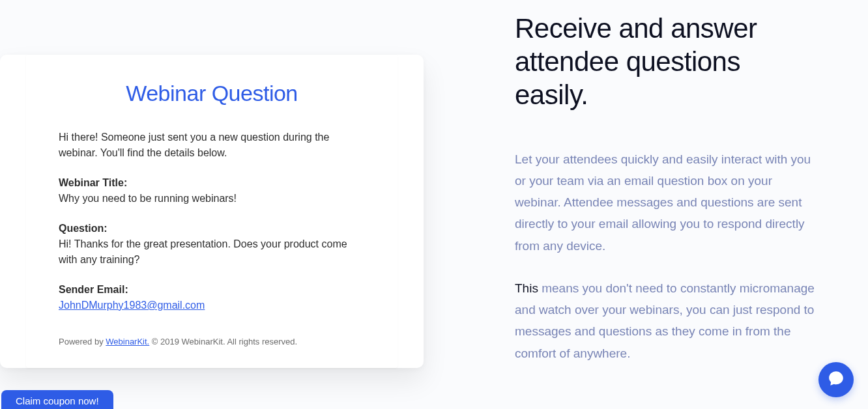  I want to click on email-intro: Hi there! Someone just sent you a new qu…, so click(212, 145).